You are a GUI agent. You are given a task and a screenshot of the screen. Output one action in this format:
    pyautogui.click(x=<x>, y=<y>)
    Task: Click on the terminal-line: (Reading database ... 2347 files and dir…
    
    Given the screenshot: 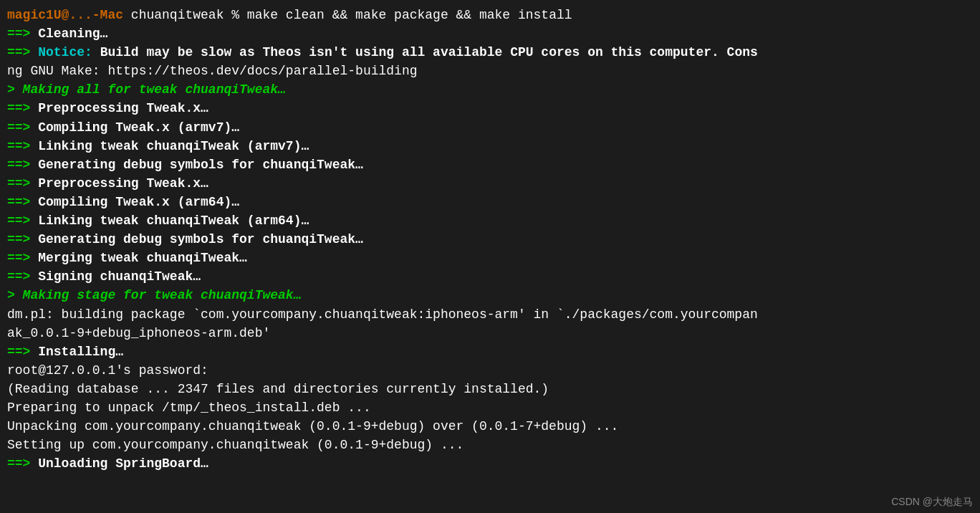 What is the action you would take?
    pyautogui.click(x=490, y=389)
    